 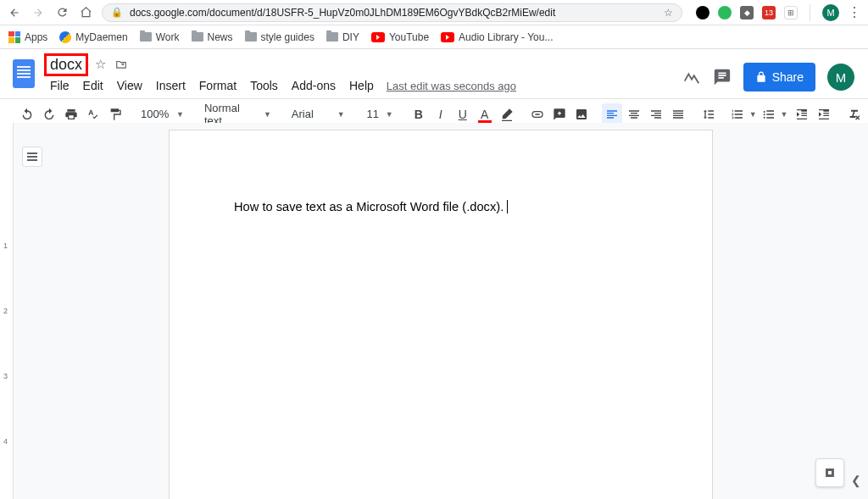 What do you see at coordinates (434, 37) in the screenshot?
I see `bookmarks-bar: Apps MyDaemen Work News style guides DIY…` at bounding box center [434, 37].